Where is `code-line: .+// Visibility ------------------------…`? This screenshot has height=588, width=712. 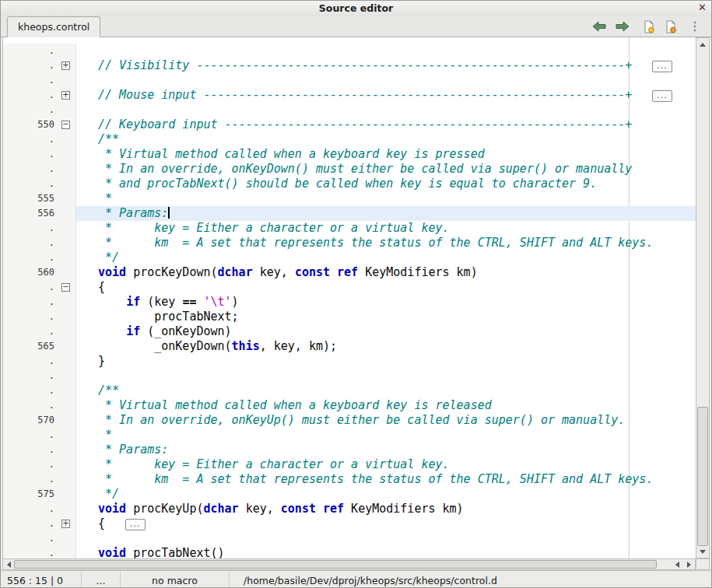 code-line: .+// Visibility ------------------------… is located at coordinates (349, 65).